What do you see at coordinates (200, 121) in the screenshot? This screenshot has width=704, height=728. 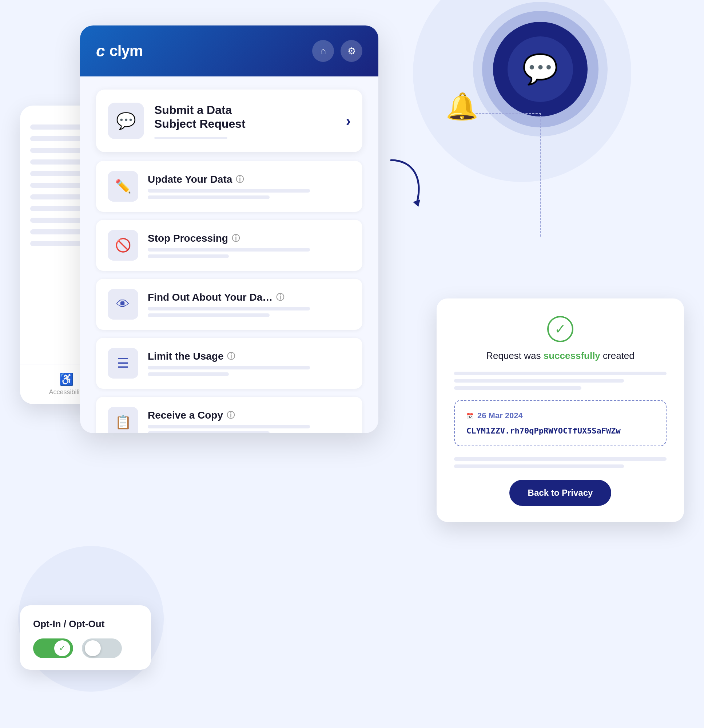 I see `dsr-text: Submit a Data Subject Request` at bounding box center [200, 121].